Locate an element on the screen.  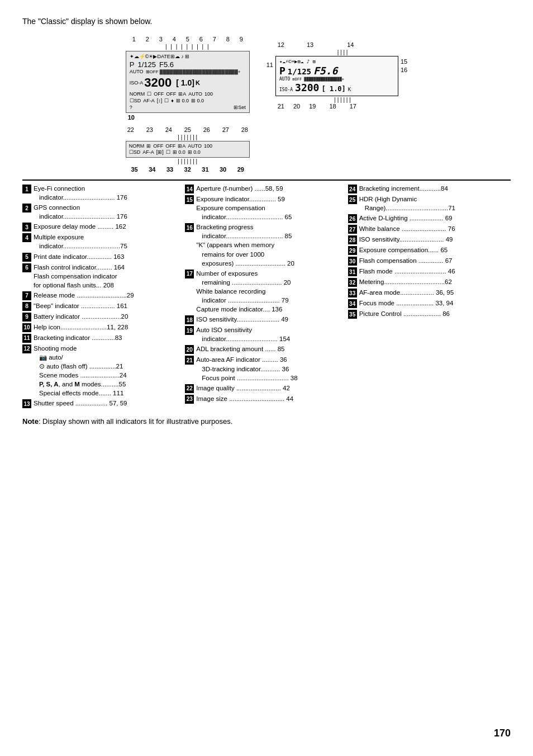
right-diagram: 12 13 14 | | | | 11 ✦☁⚡©☀▶⊞☁ ♪ ⊞ P 1/125… is located at coordinates (337, 75).